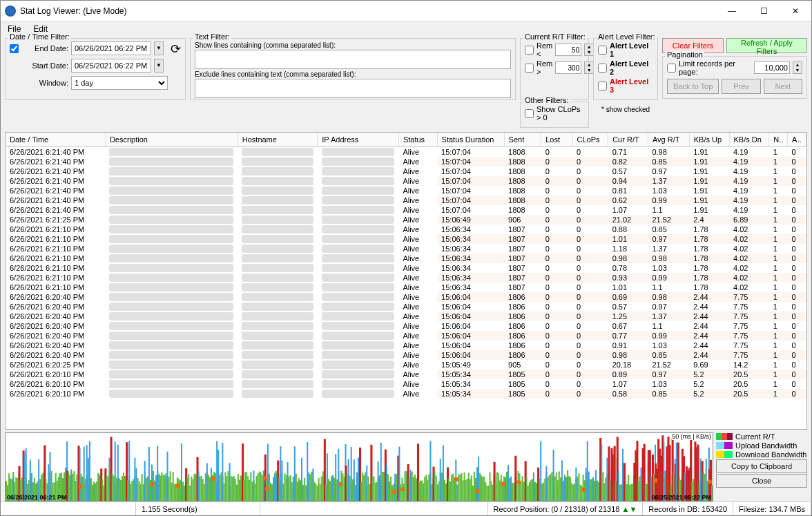 This screenshot has width=812, height=516. I want to click on col-header: Status, so click(418, 140).